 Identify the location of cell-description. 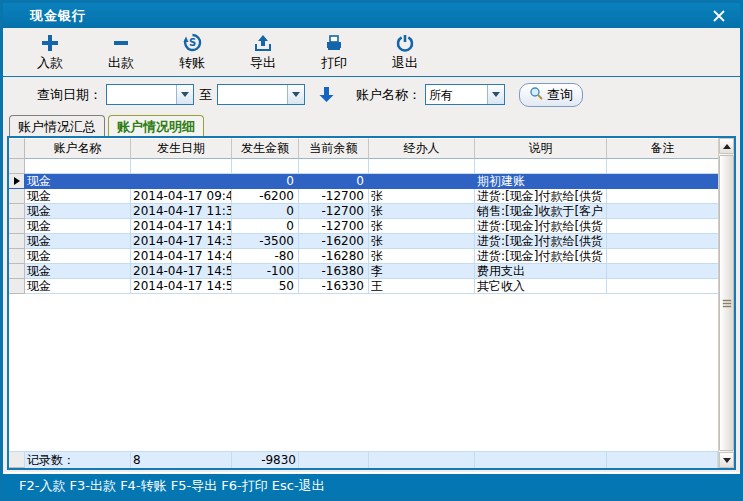
(541, 166).